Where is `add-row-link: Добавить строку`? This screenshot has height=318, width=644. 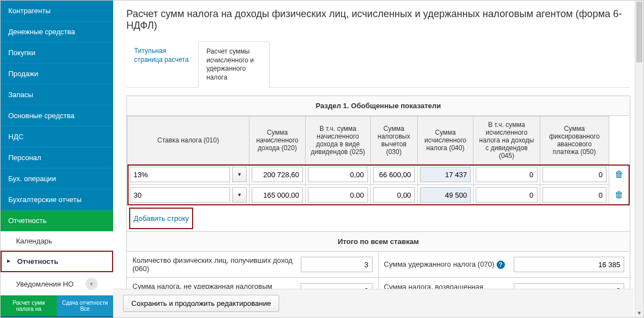 add-row-link: Добавить строку is located at coordinates (161, 219).